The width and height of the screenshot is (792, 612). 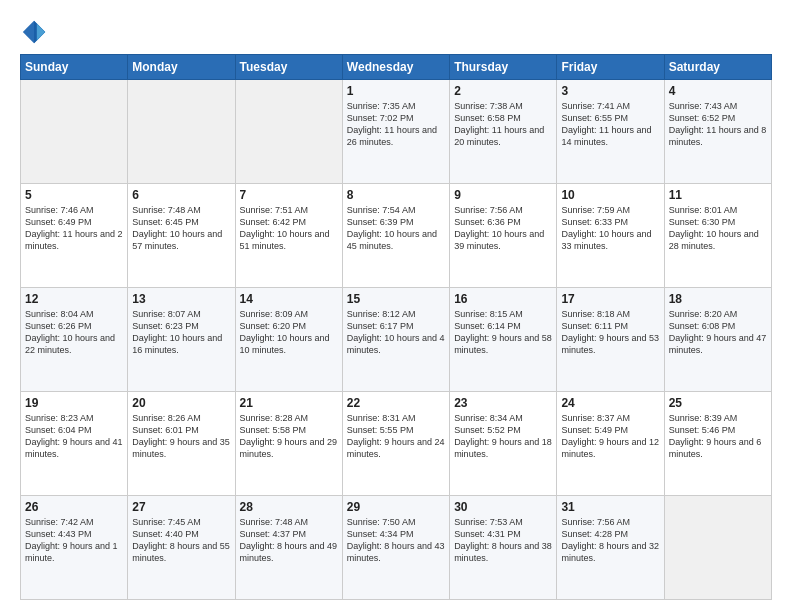 What do you see at coordinates (718, 68) in the screenshot?
I see `weekday-header: Saturday` at bounding box center [718, 68].